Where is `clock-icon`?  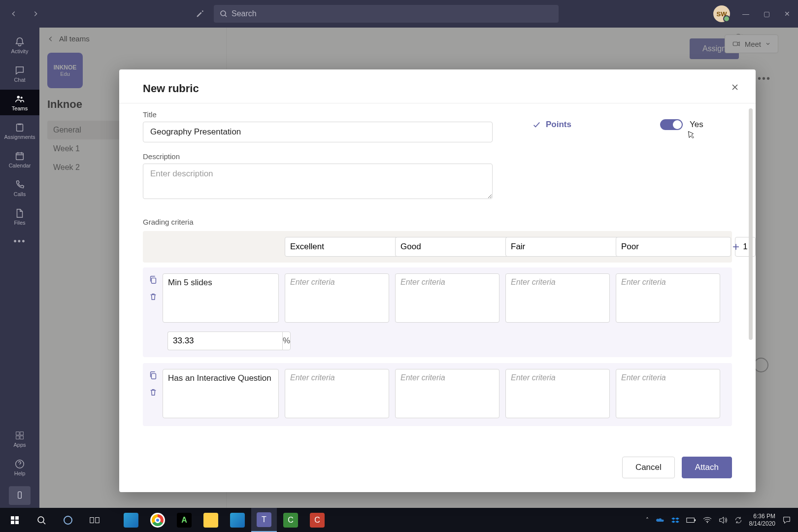 clock-icon is located at coordinates (761, 365).